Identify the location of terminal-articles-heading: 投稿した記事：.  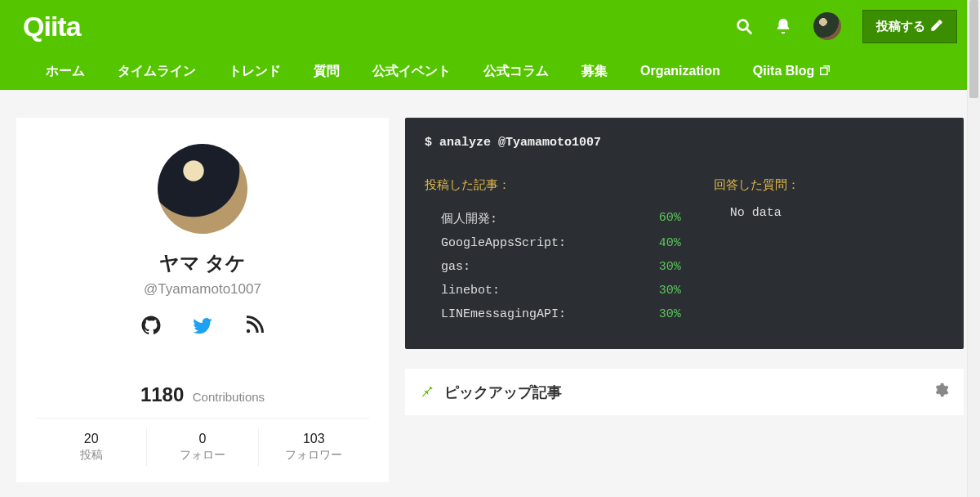
(553, 185).